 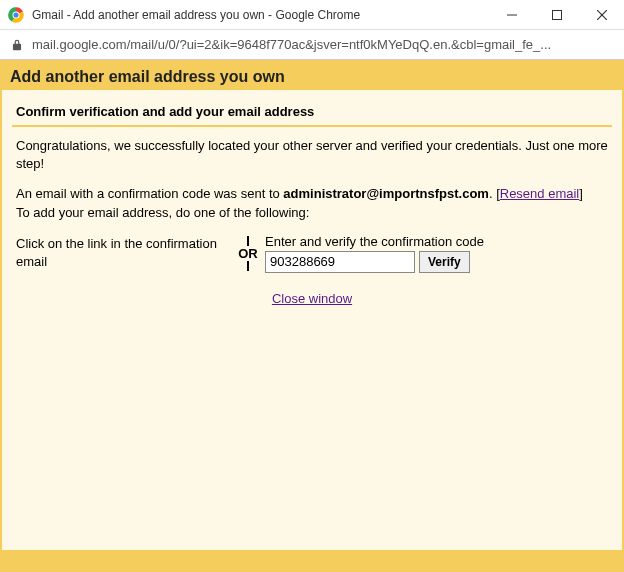 What do you see at coordinates (312, 45) in the screenshot?
I see `address-bar: mail.google.com/mail/u/0/?ui=2&ik=9648f7…` at bounding box center [312, 45].